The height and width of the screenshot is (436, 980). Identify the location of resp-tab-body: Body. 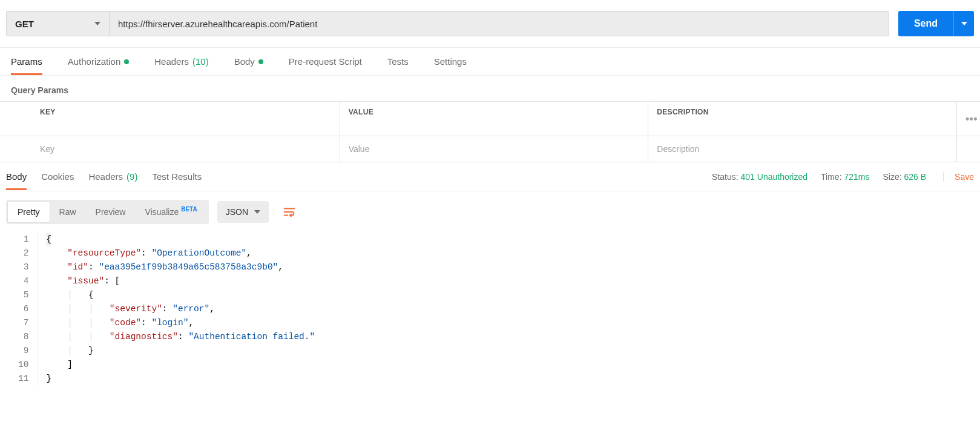
(16, 177).